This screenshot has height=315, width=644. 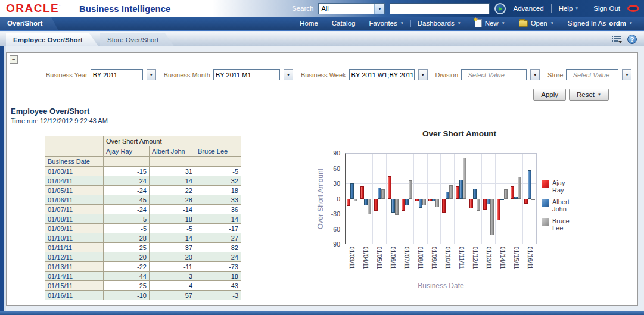 I want to click on search-scope-select: All ▼, so click(x=351, y=8).